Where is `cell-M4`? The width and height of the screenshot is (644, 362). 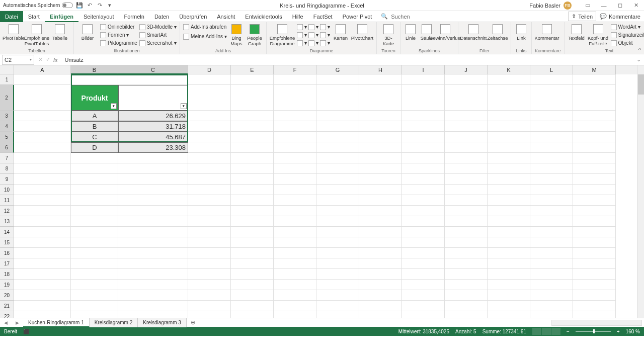
cell-M4 is located at coordinates (595, 127).